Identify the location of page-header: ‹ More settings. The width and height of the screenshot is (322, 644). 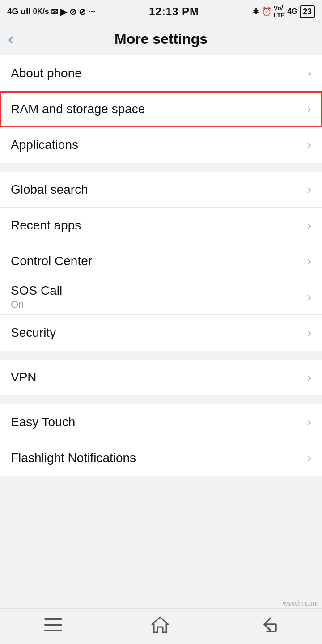
(161, 39).